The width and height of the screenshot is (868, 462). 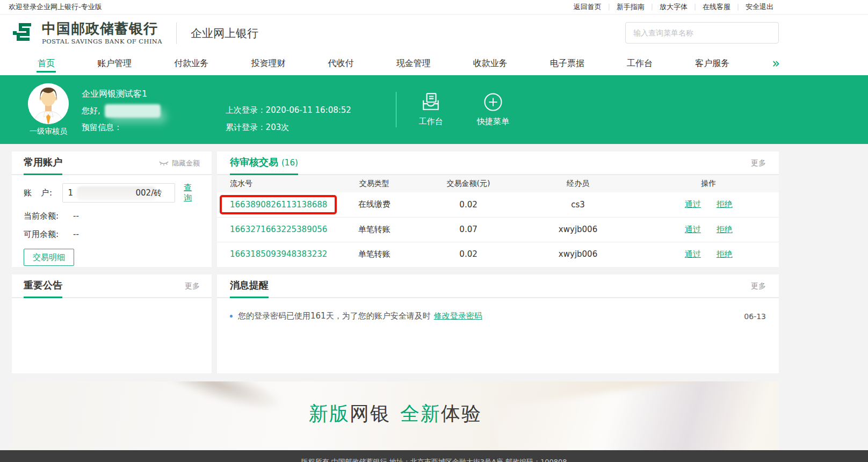 What do you see at coordinates (578, 184) in the screenshot?
I see `col-operator: 经办员` at bounding box center [578, 184].